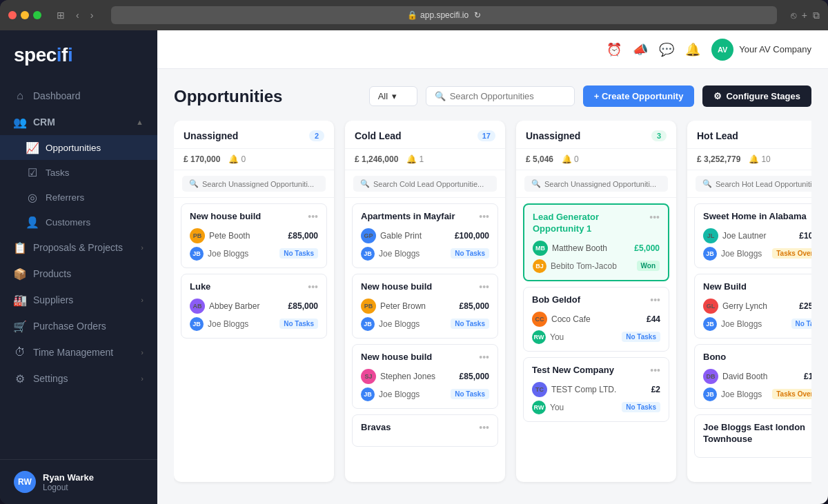  What do you see at coordinates (753, 436) in the screenshot?
I see `opportunity-card: Joe Bloggs East london Townhouse •••` at bounding box center [753, 436].